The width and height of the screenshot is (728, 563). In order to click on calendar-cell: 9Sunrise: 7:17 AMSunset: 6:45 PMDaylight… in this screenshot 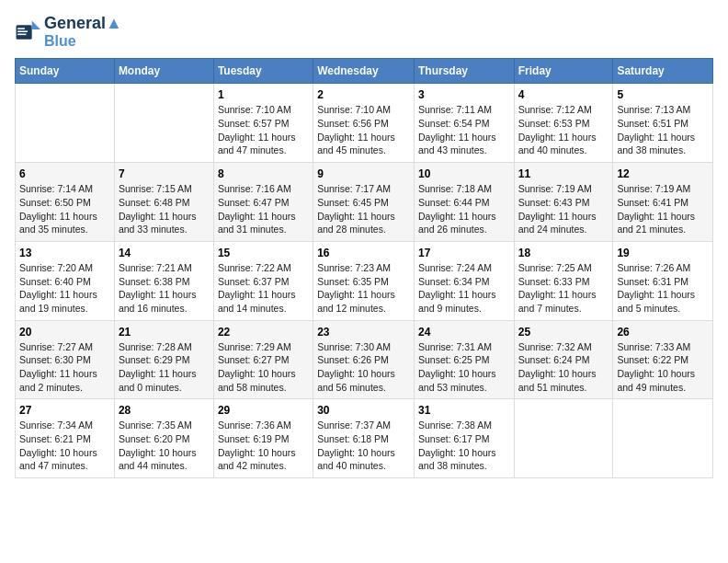, I will do `click(364, 202)`.